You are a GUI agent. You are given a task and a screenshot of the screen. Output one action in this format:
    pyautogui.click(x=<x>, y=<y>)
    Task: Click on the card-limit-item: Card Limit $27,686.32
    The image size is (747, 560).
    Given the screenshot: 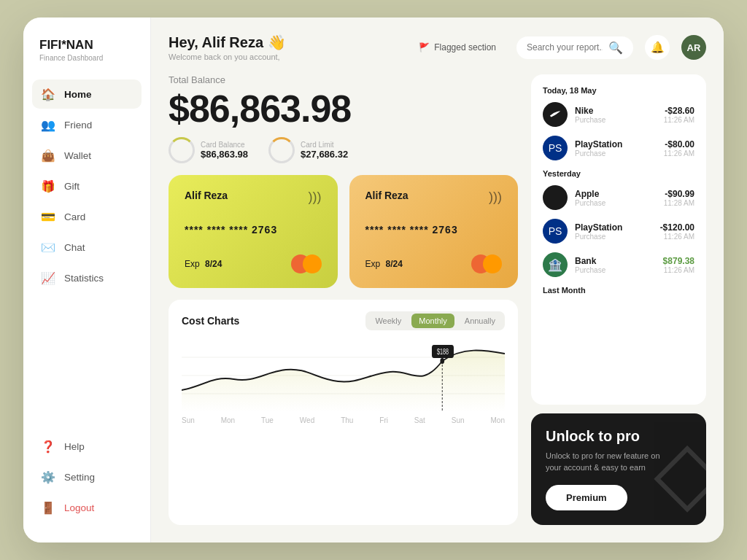 What is the action you would take?
    pyautogui.click(x=308, y=150)
    